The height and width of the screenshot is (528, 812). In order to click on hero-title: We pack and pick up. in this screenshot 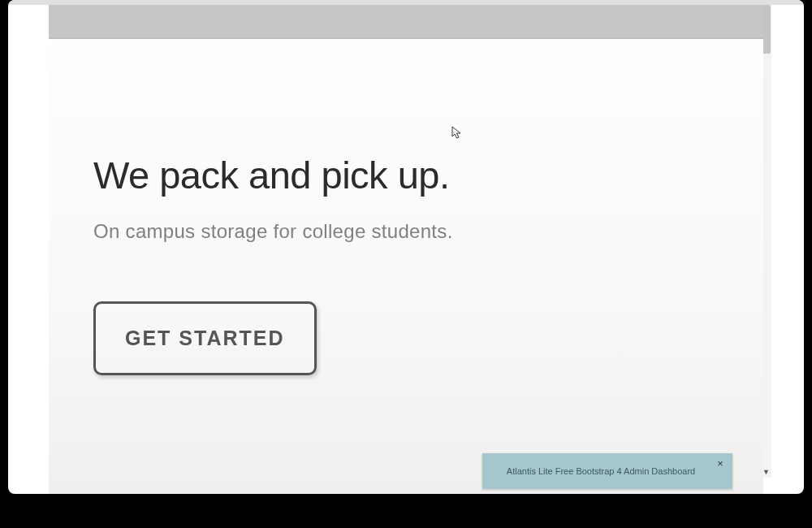, I will do `click(406, 175)`.